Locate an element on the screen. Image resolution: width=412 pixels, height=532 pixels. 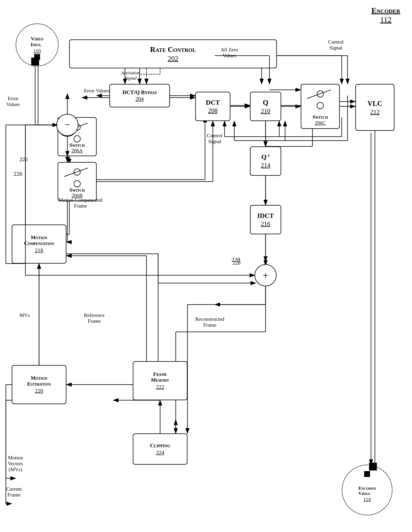
error-values-right-label: Error Values is located at coordinates (97, 91).